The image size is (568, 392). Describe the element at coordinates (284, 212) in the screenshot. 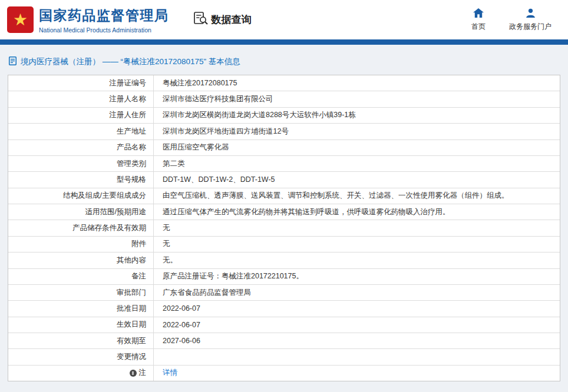

I see `table-row: 适用范围/预期用途 通过压缩气体产生的气流雾化药物并将其输送到呼吸道，供呼吸道雾…` at that location.